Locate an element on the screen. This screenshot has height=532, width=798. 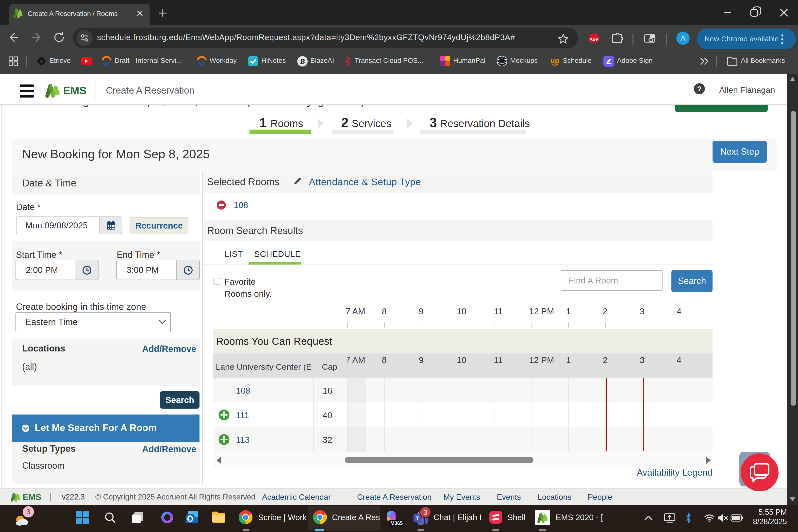
svg-text: T is located at coordinates (417, 518).